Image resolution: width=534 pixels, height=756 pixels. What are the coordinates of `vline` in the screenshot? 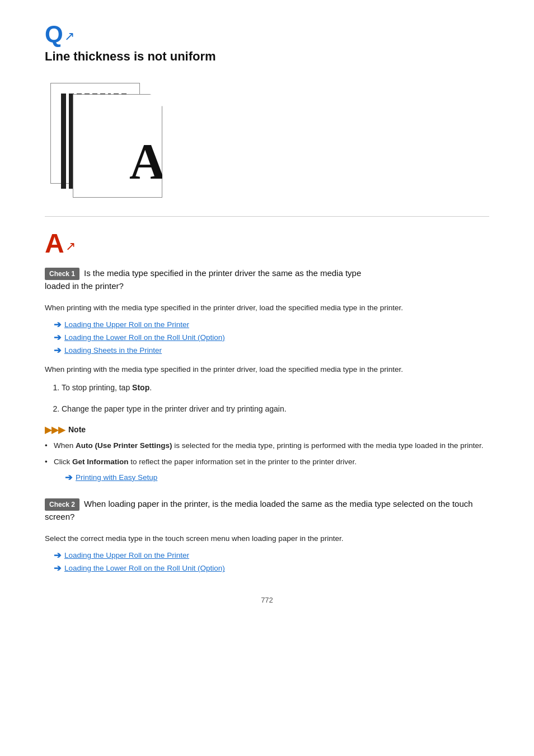 It's located at (64, 141).